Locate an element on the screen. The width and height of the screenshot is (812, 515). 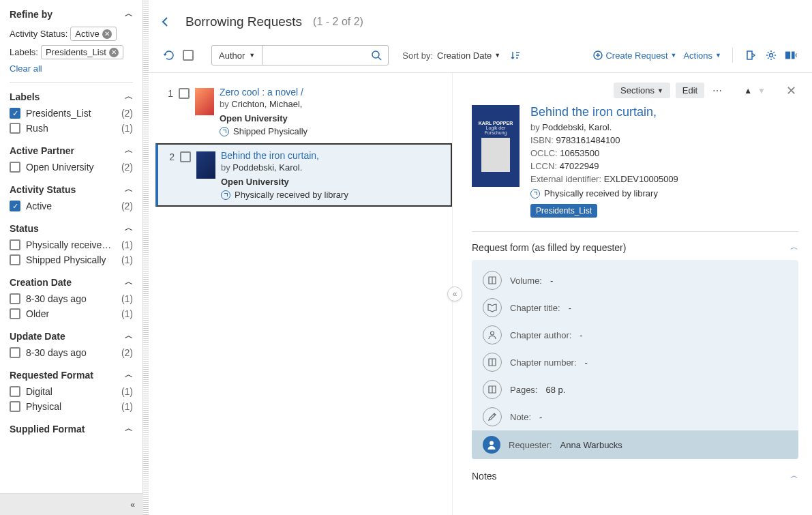
item-author: by Poddebski, Karol. is located at coordinates (333, 168).